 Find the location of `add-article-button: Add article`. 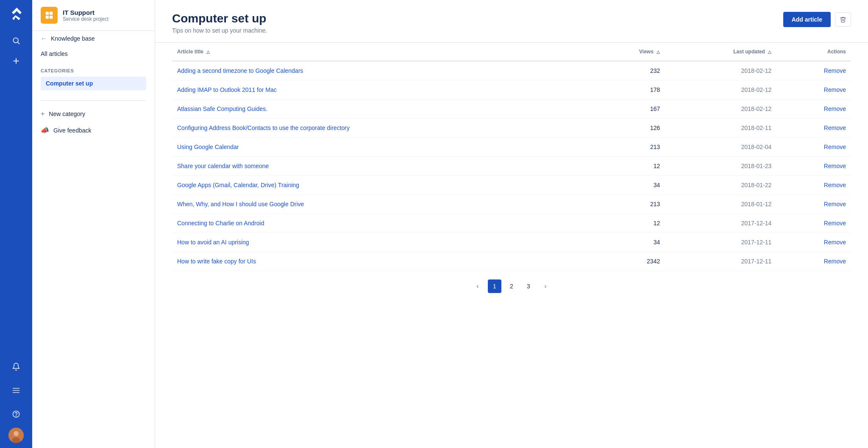

add-article-button: Add article is located at coordinates (807, 19).